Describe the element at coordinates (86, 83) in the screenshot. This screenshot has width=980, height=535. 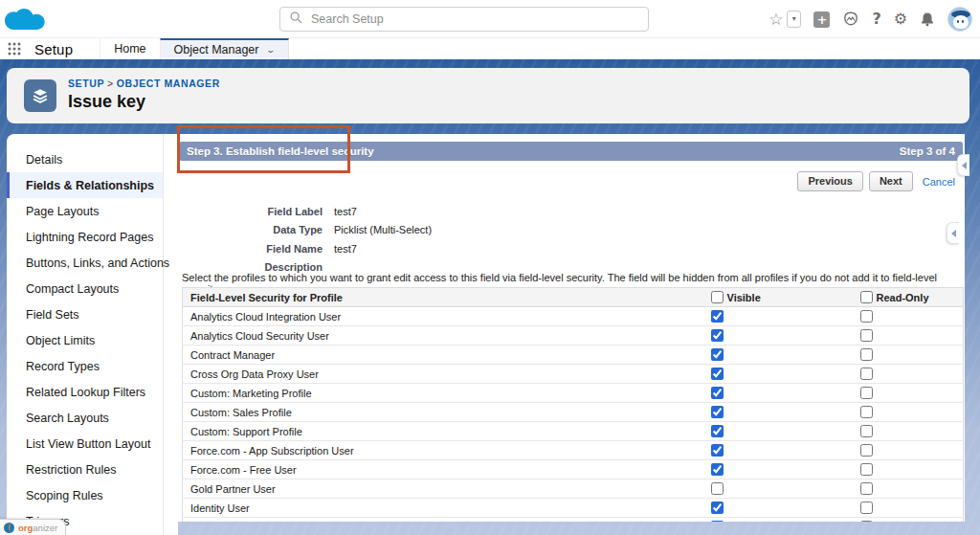
I see `breadcrumb-setup-link: SETUP` at that location.